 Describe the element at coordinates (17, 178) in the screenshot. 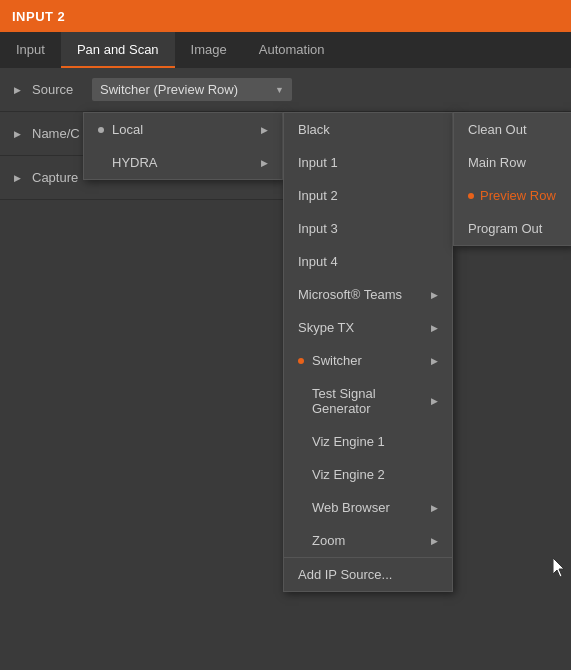

I see `capture-expand-arrow` at that location.